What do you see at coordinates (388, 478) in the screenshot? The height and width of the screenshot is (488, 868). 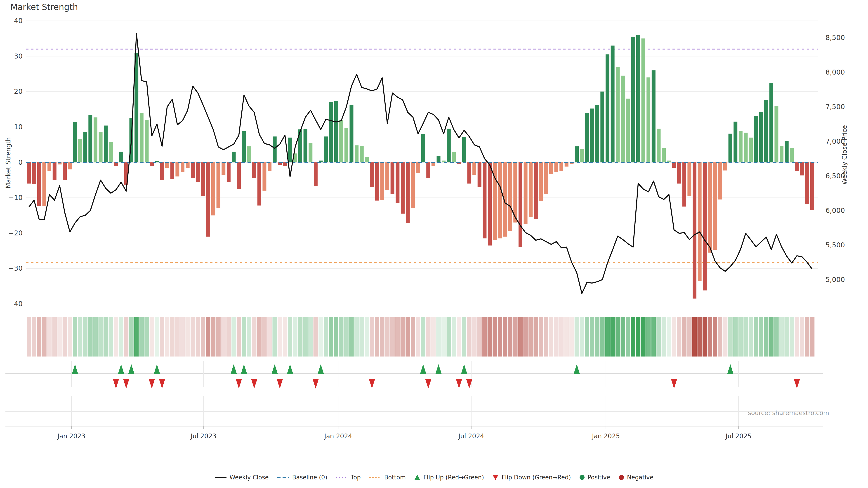 I see `legend-item: Bottom` at bounding box center [388, 478].